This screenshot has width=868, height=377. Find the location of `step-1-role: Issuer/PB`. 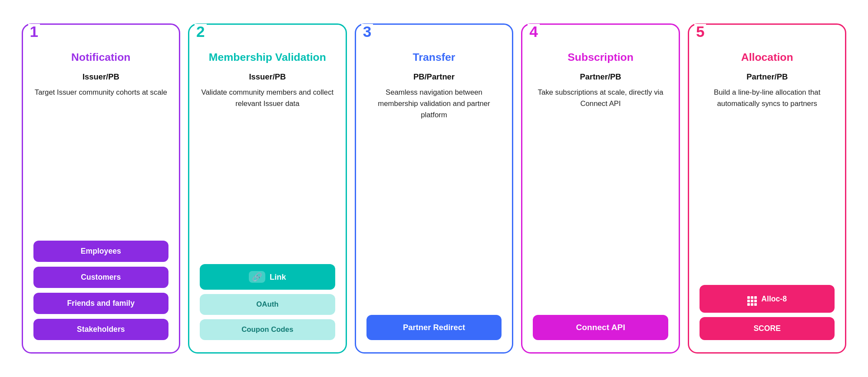

step-1-role: Issuer/PB is located at coordinates (101, 77).